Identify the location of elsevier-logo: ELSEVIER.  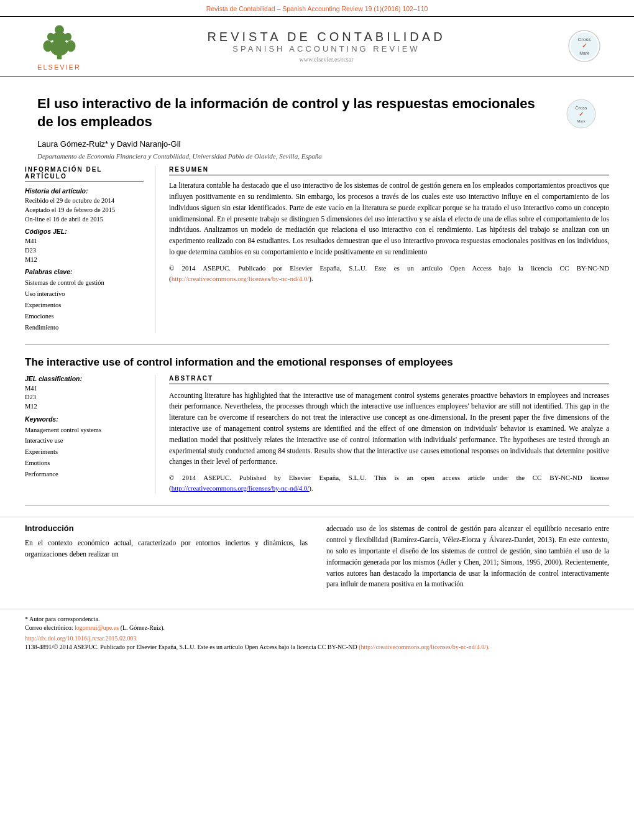
(59, 46).